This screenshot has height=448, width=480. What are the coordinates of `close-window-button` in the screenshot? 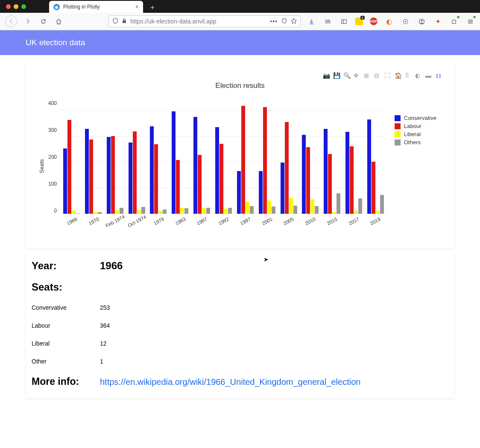 It's located at (9, 7).